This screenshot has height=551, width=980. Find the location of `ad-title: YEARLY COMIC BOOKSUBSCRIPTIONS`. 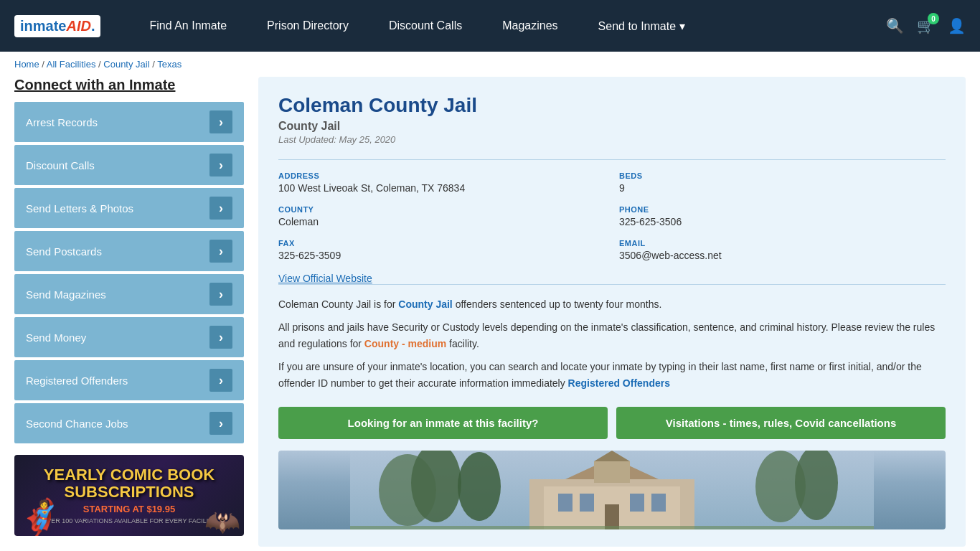

ad-title: YEARLY COMIC BOOKSUBSCRIPTIONS is located at coordinates (129, 484).